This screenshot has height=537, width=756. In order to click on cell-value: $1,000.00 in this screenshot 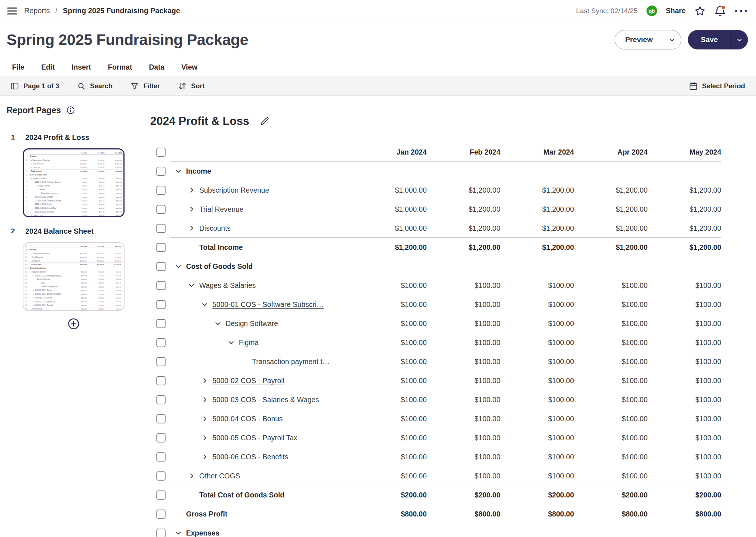, I will do `click(390, 210)`.